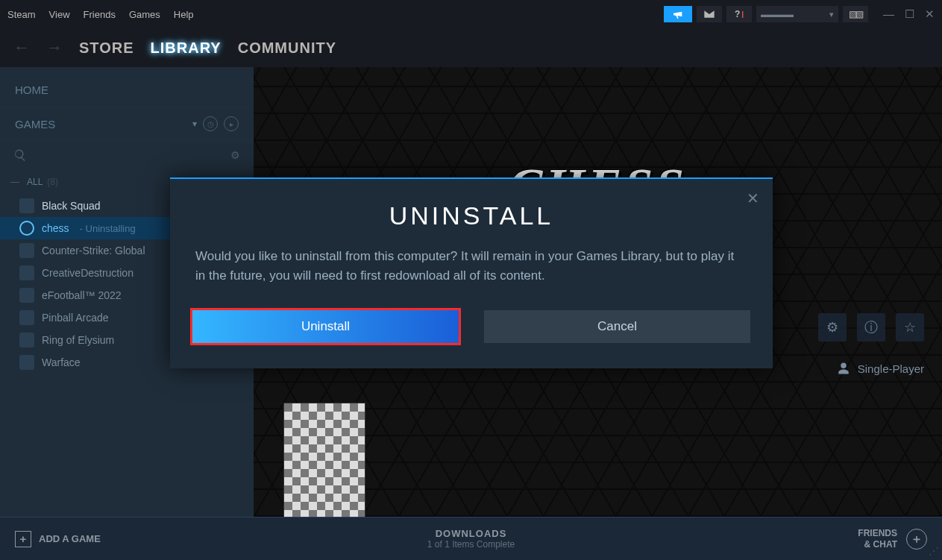  I want to click on nav-back: ←, so click(22, 48).